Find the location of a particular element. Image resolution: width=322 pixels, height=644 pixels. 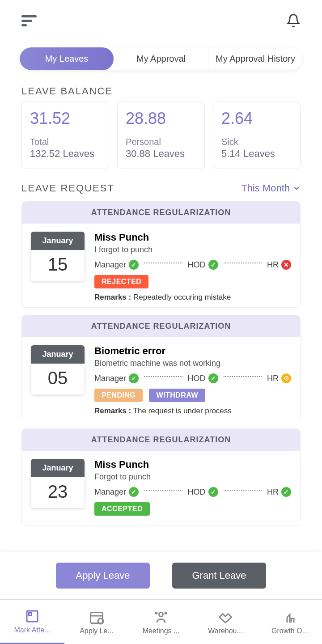

growth-icon is located at coordinates (290, 617).